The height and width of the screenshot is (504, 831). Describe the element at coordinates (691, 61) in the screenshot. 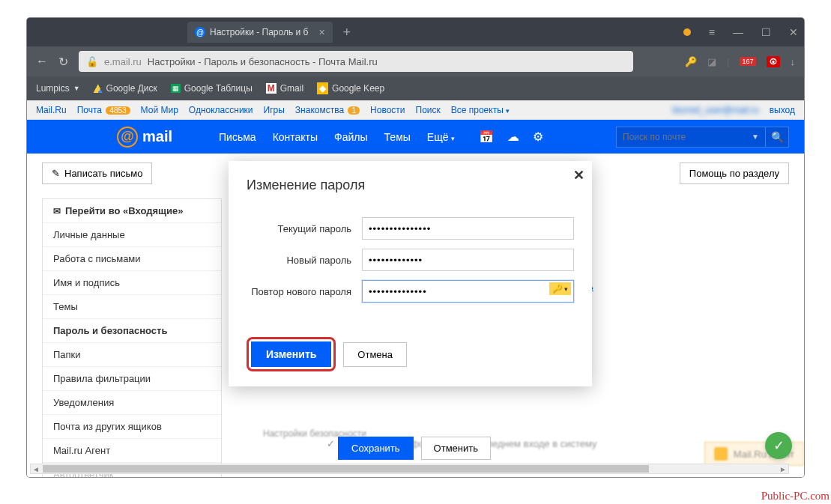

I see `key-icon: 🔑` at that location.